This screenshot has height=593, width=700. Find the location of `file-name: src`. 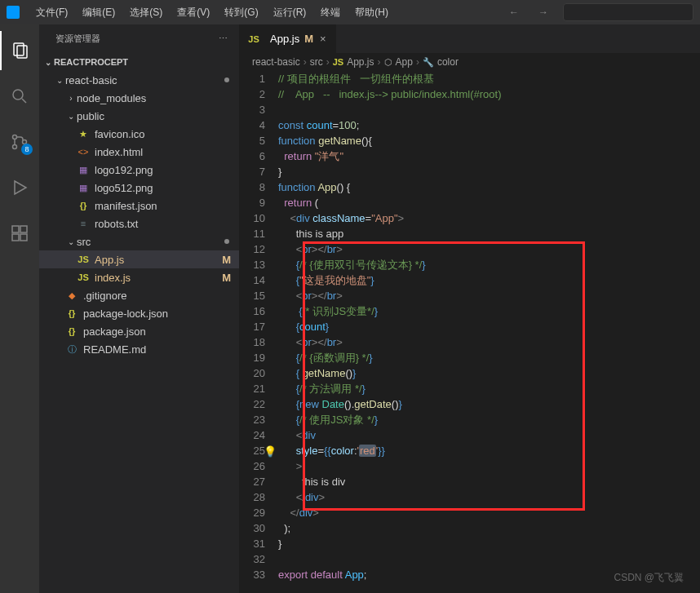

file-name: src is located at coordinates (150, 241).